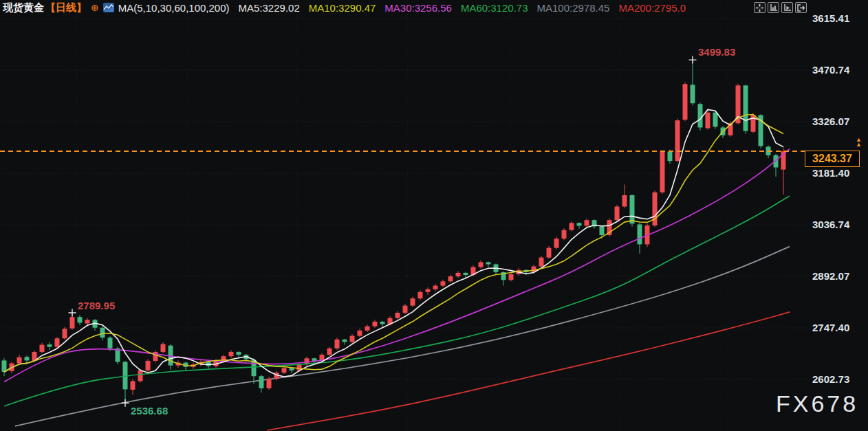  What do you see at coordinates (174, 8) in the screenshot?
I see `ma-group-label: MA(5,10,30,60,100,200)` at bounding box center [174, 8].